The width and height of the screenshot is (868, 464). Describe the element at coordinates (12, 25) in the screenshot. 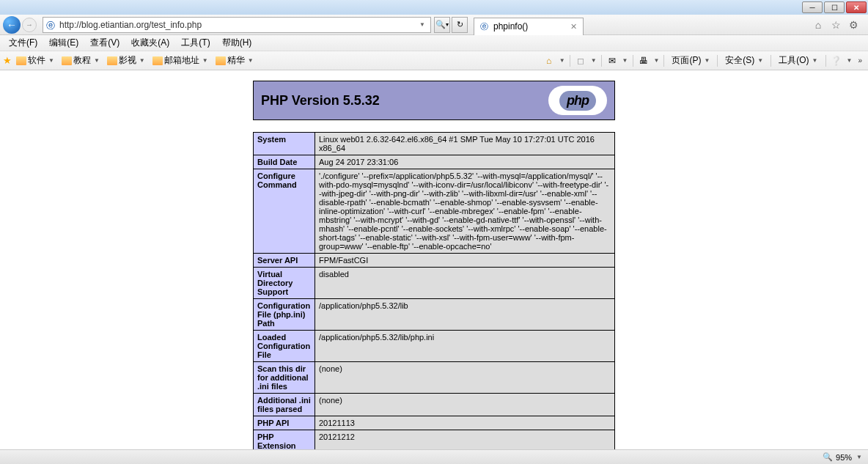

I see `back-button: ←` at that location.